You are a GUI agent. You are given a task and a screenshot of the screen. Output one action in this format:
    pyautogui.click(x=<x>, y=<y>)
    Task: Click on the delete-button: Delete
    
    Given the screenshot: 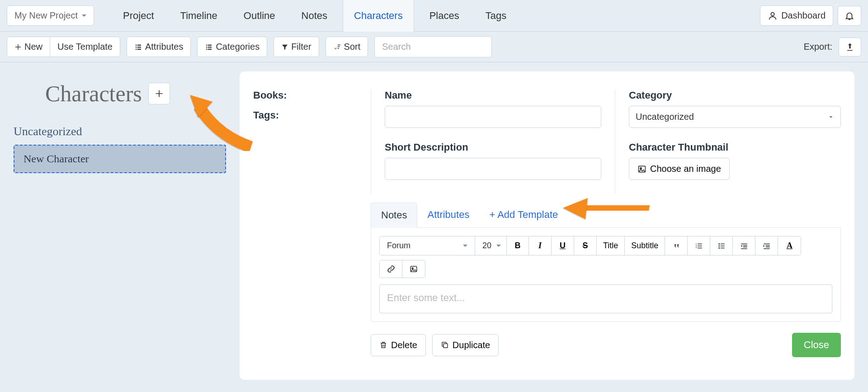 What is the action you would take?
    pyautogui.click(x=398, y=345)
    